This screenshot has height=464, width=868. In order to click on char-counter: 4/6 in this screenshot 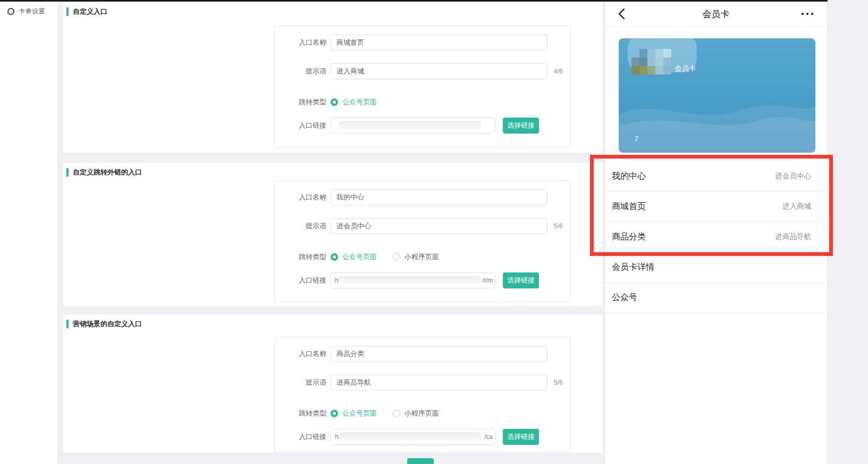, I will do `click(558, 71)`.